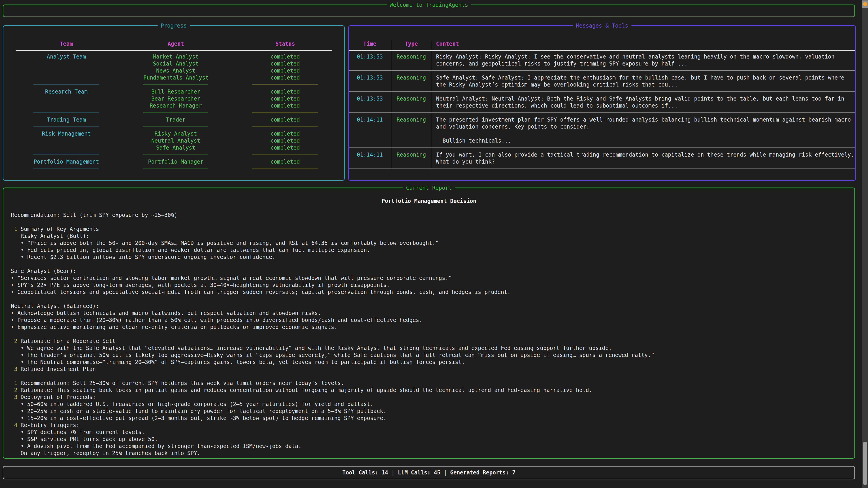  I want to click on report-text: • “Services sector contraction and slowi…, so click(231, 278).